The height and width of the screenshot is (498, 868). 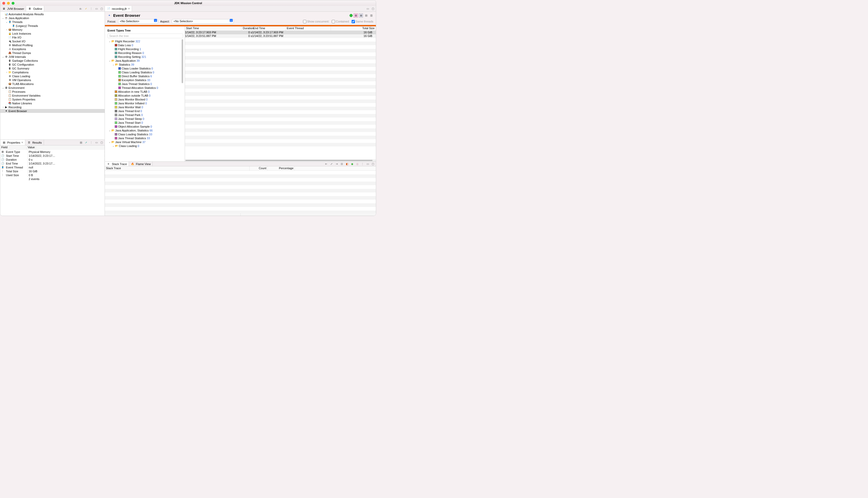 I want to click on outline-tree: 📊Automated Analysis Results⌄☕Java Applic…, so click(x=53, y=76).